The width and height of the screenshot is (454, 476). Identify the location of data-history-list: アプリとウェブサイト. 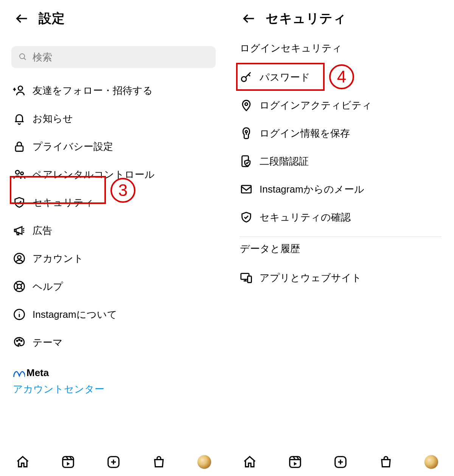
(340, 276).